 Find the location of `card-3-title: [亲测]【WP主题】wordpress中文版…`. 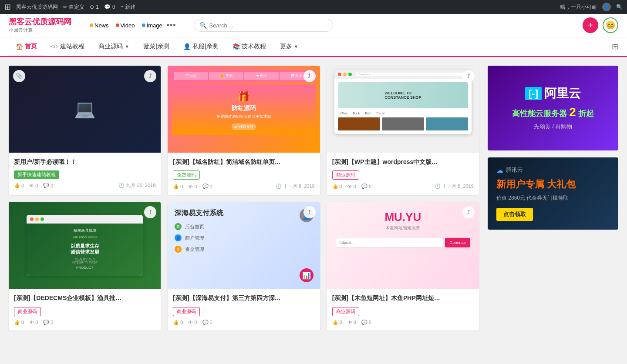

card-3-title: [亲测]【WP主题】wordpress中文版… is located at coordinates (403, 162).